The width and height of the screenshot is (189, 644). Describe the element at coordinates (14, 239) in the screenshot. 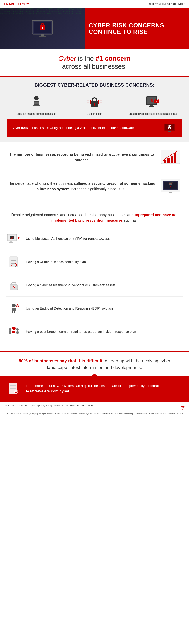

I see `mfa-icon` at that location.